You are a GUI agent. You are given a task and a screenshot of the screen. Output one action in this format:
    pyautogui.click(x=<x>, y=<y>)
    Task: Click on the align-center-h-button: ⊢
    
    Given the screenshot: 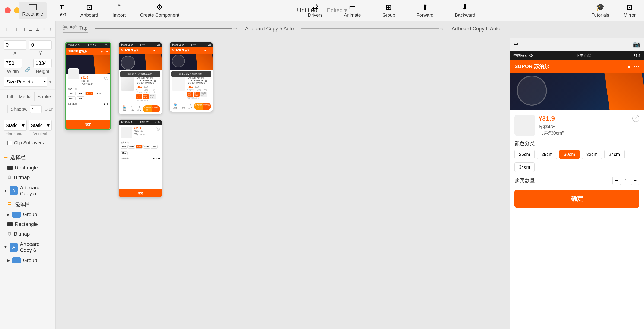 What is the action you would take?
    pyautogui.click(x=12, y=29)
    